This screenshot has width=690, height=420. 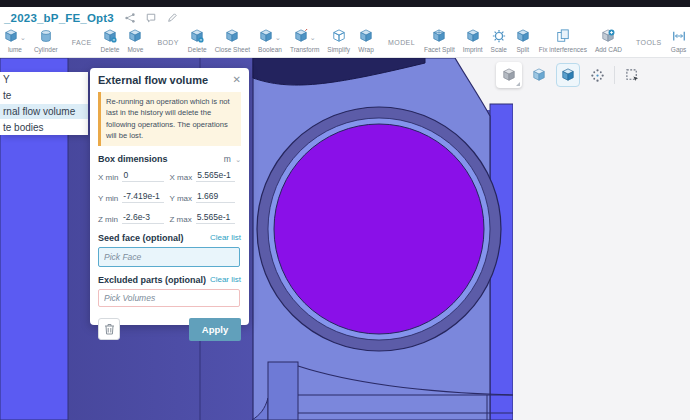 I want to click on toolbar-button-label: Cylinder, so click(x=46, y=50).